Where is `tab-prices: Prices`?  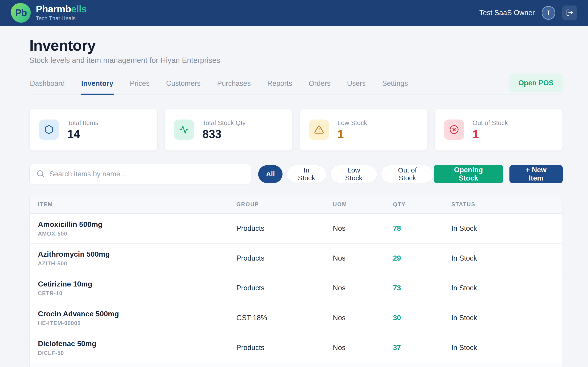 tab-prices: Prices is located at coordinates (139, 85).